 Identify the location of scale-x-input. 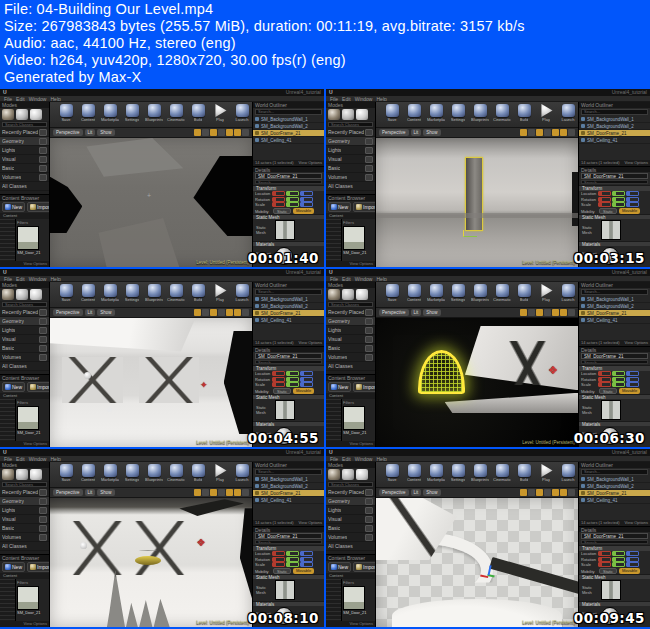
(604, 204).